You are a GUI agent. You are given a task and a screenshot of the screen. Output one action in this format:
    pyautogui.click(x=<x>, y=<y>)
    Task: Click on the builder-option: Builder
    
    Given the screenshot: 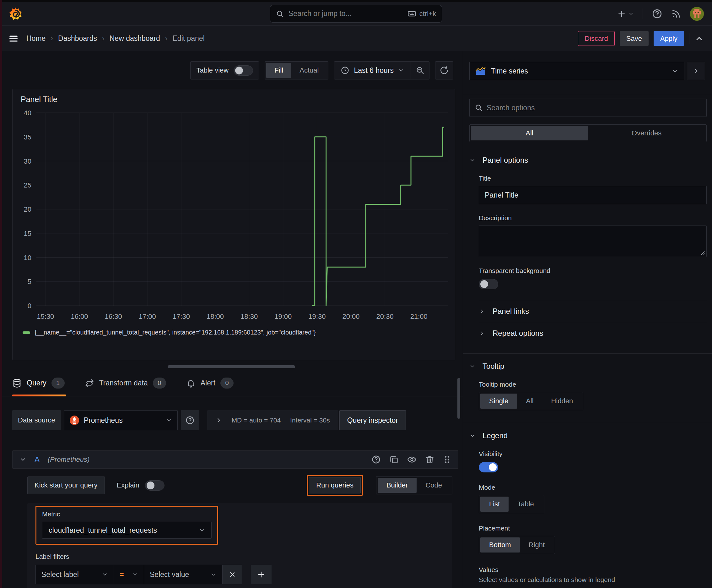 What is the action you would take?
    pyautogui.click(x=397, y=485)
    